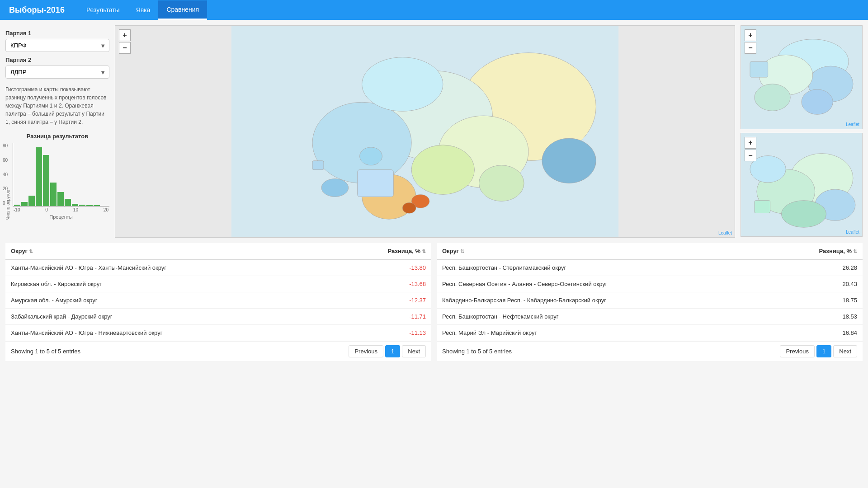  I want to click on chart-x-axis-label: Проценты, so click(61, 217).